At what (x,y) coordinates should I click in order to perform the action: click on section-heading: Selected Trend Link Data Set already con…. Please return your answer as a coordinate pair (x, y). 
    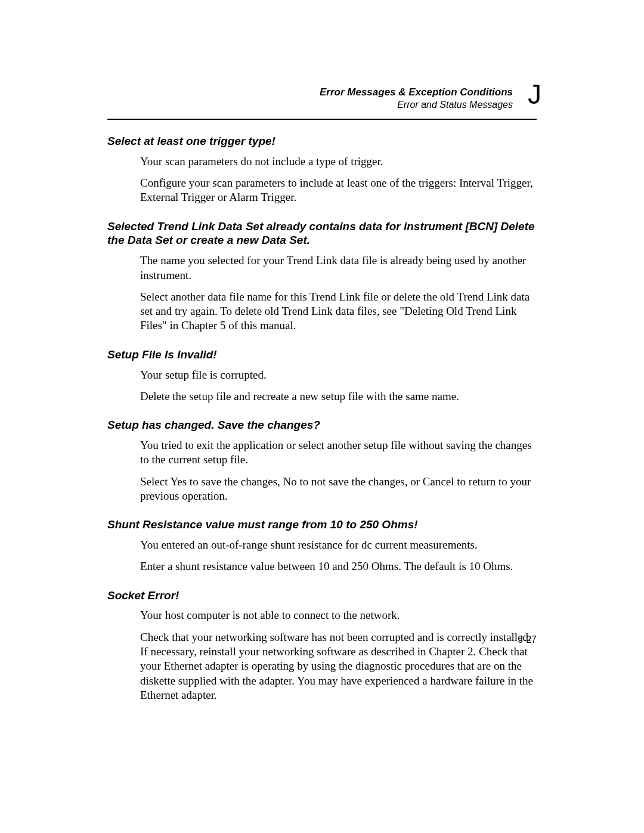
    Looking at the image, I should click on (322, 234).